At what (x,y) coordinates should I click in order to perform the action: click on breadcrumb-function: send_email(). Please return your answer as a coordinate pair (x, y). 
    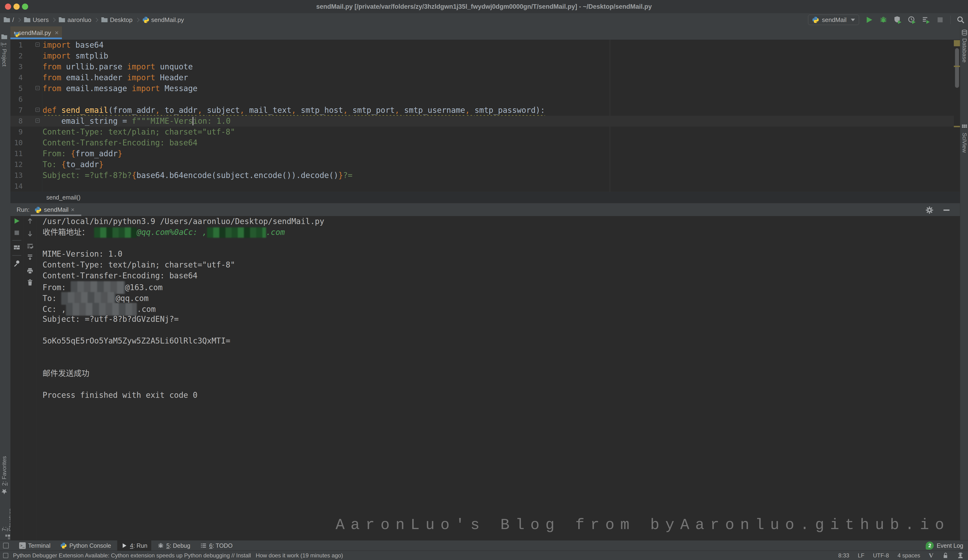
    Looking at the image, I should click on (64, 197).